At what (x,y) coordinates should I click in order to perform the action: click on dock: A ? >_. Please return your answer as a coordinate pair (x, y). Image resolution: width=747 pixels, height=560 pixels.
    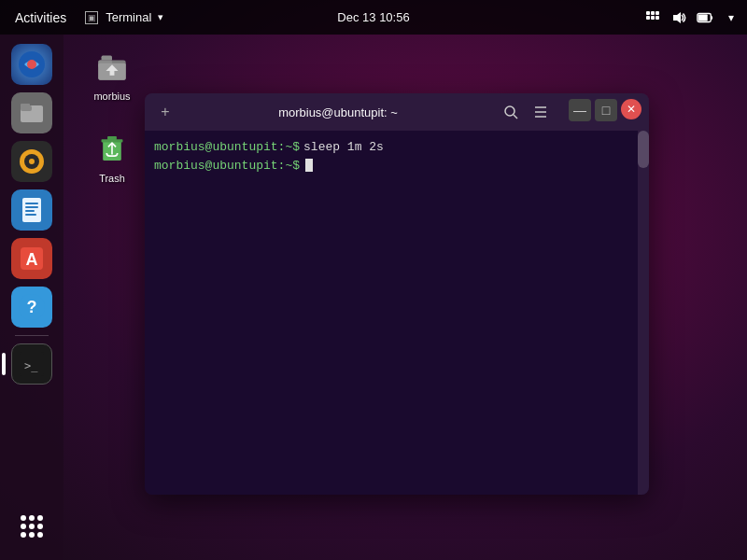
    Looking at the image, I should click on (32, 297).